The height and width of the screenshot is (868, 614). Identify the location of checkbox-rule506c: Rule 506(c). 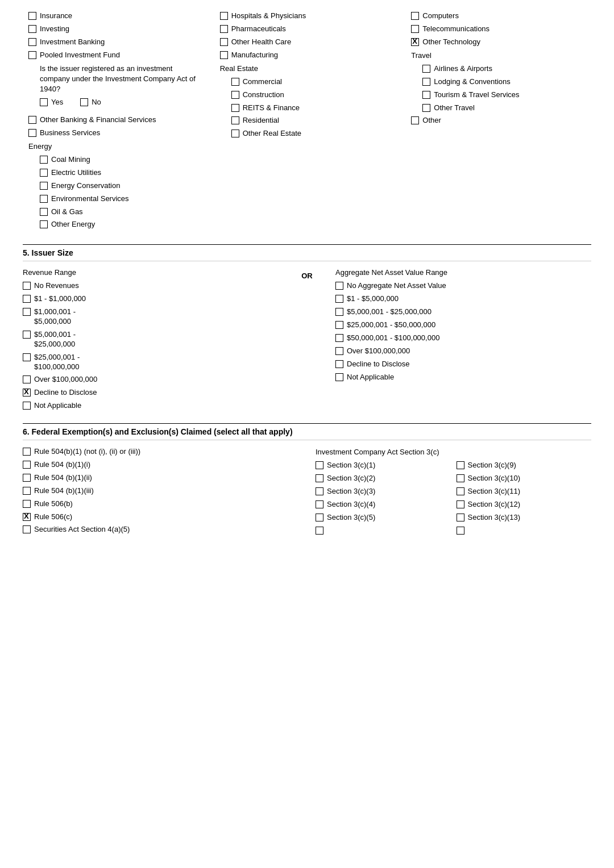
(160, 517).